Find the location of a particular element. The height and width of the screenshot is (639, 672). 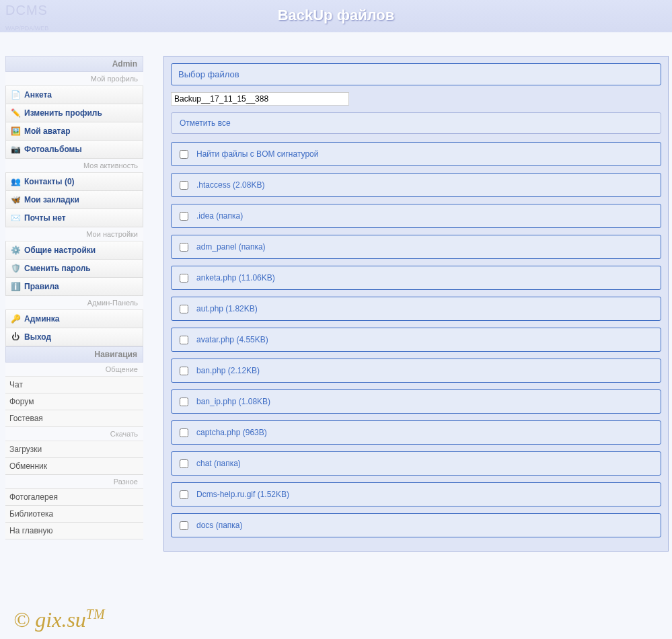

menu-item-label: Админка is located at coordinates (42, 319).